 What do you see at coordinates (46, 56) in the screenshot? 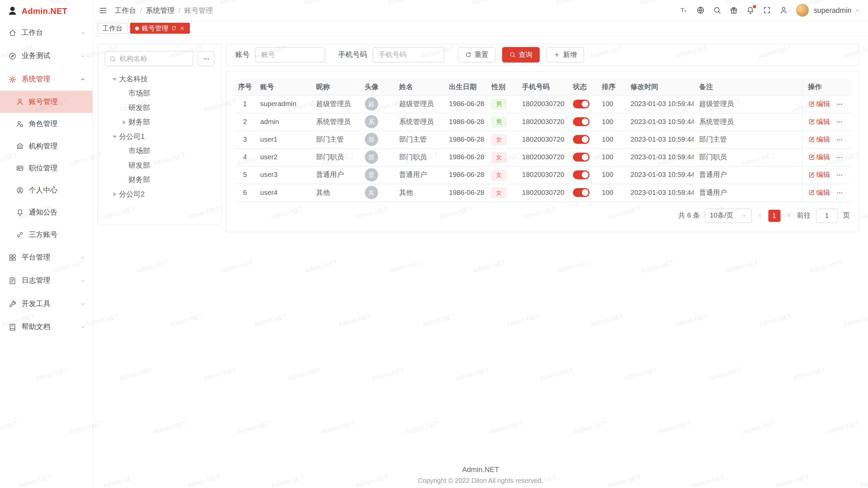
I see `sidebar-item-biz-test: 业务测试` at bounding box center [46, 56].